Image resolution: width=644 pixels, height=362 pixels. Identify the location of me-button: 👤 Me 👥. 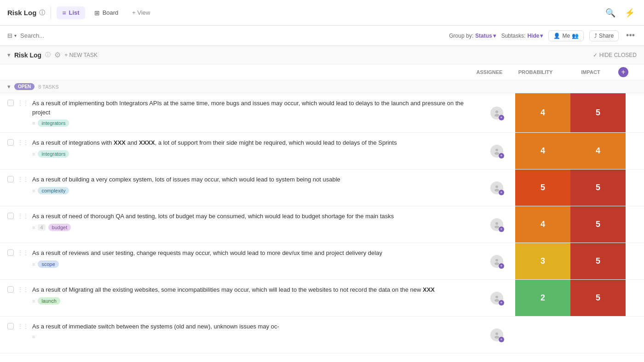
(566, 36).